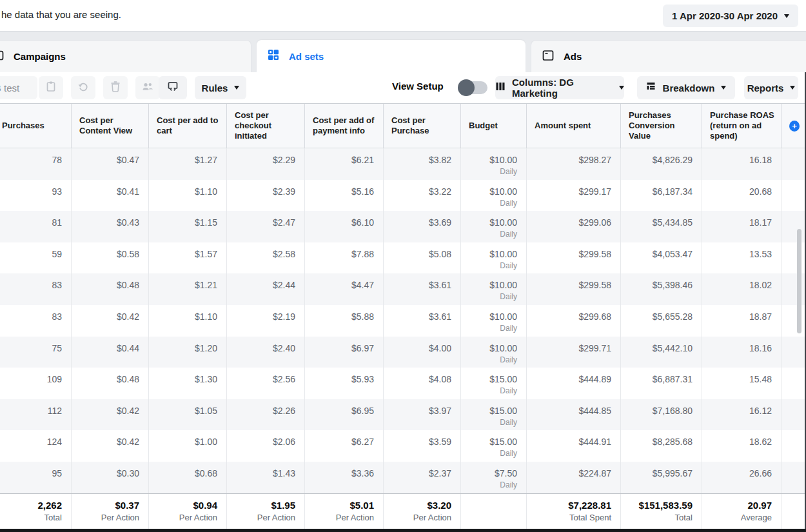 This screenshot has width=806, height=532. What do you see at coordinates (19, 88) in the screenshot?
I see `ab-test-button: B test` at bounding box center [19, 88].